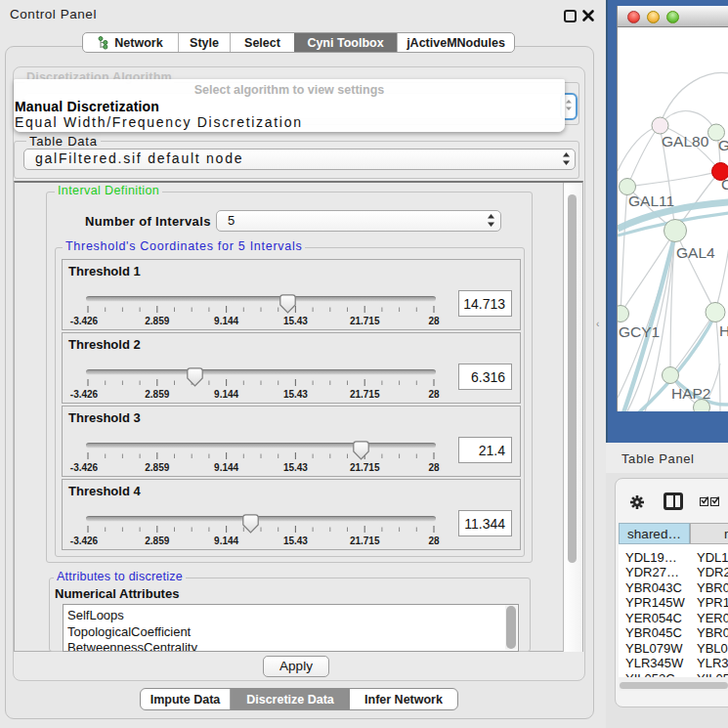  What do you see at coordinates (723, 330) in the screenshot?
I see `svg-text: H` at bounding box center [723, 330].